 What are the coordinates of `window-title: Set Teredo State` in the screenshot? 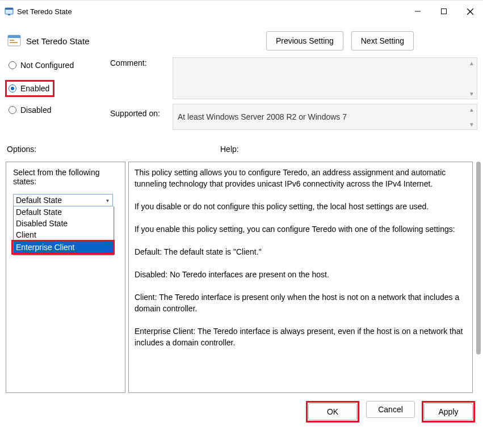 It's located at (44, 11).